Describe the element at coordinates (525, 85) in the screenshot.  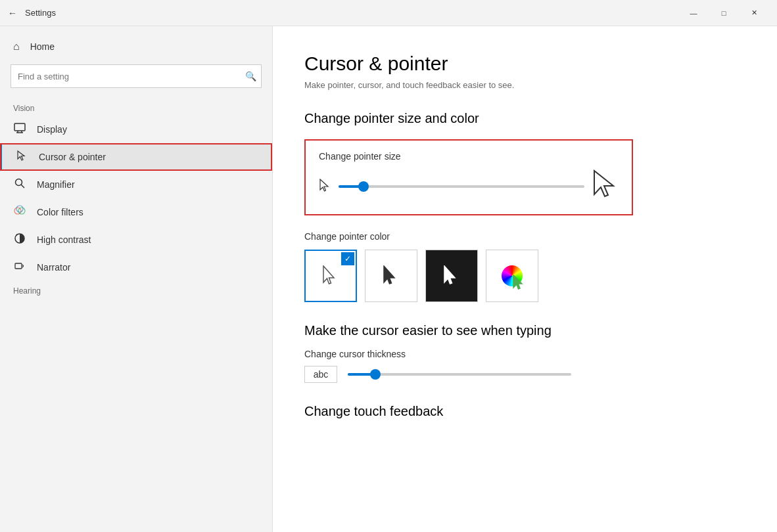
I see `page-subtitle: Make pointer, cursor, and touch feedback…` at that location.